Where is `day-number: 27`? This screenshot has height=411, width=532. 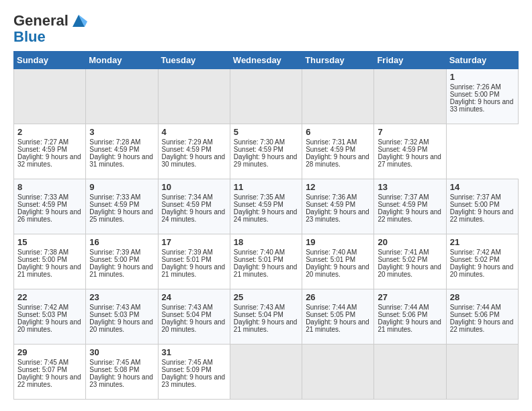 day-number: 27 is located at coordinates (410, 297).